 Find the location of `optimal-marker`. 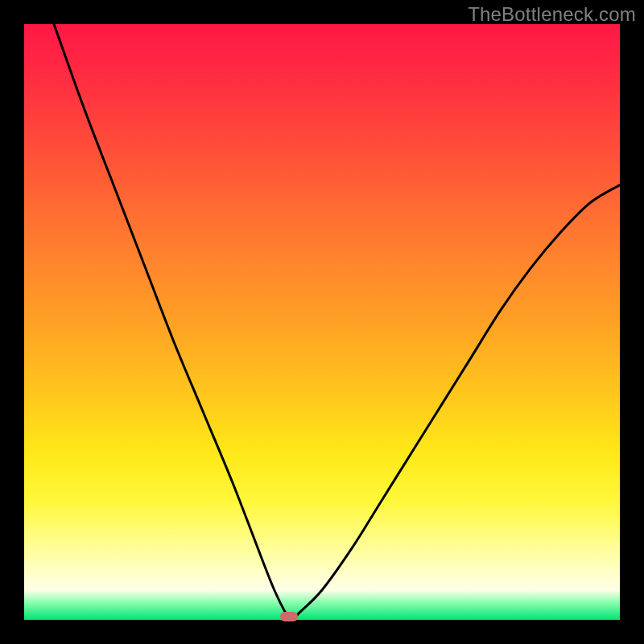

optimal-marker is located at coordinates (289, 617).